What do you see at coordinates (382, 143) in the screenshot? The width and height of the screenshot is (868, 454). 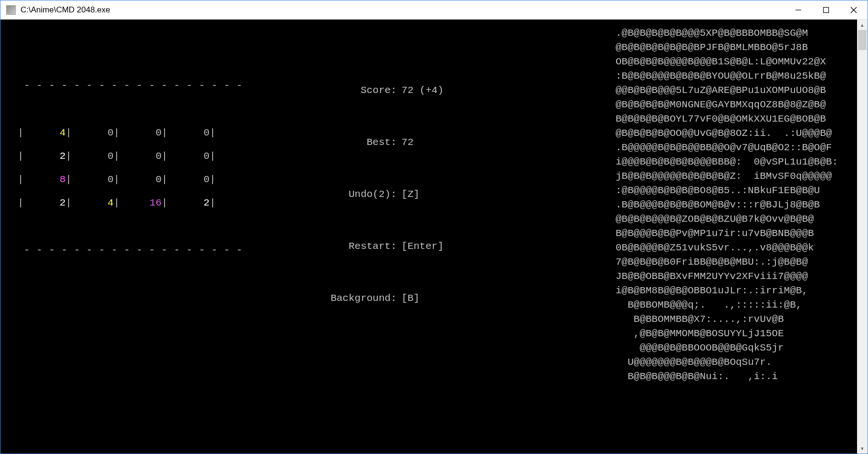 I see `best-line: Best: 72` at bounding box center [382, 143].